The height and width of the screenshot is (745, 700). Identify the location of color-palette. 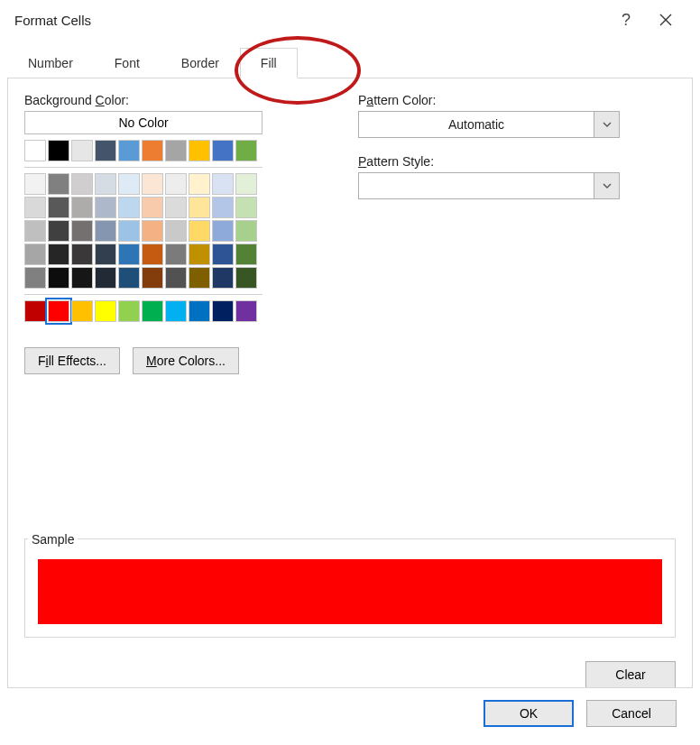
(143, 231).